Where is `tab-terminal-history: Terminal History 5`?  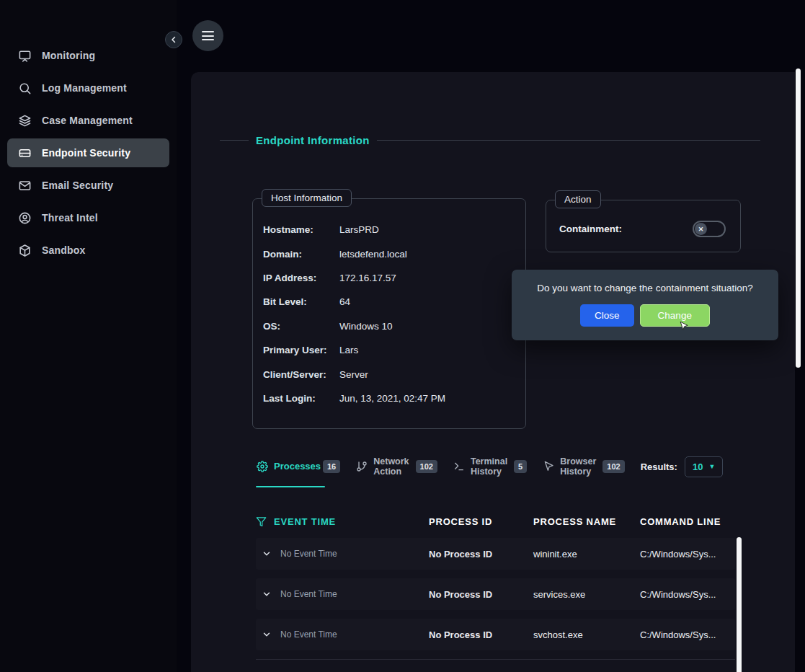 tab-terminal-history: Terminal History 5 is located at coordinates (490, 467).